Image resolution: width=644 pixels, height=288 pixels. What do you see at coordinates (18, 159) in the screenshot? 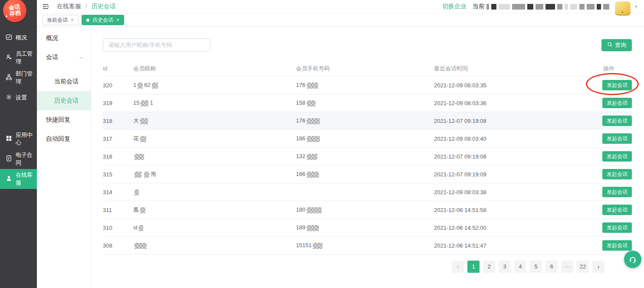
I see `sidebar-item-6: 电子合同` at bounding box center [18, 159].